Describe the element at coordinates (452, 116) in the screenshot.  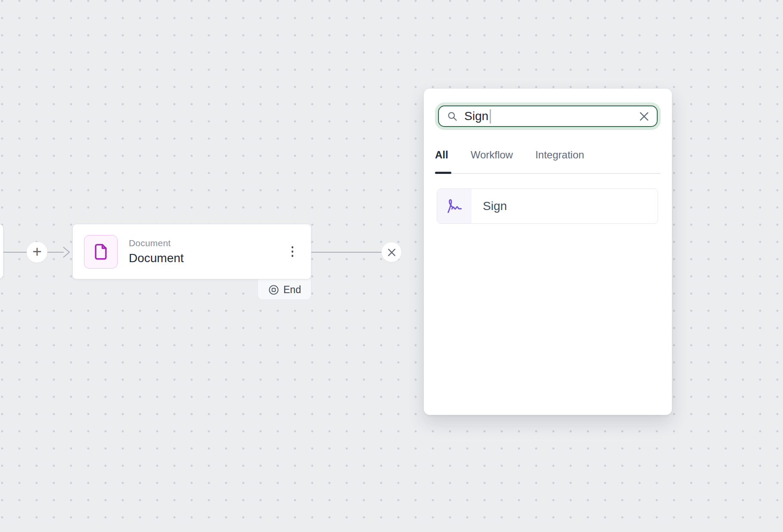
I see `search-icon` at that location.